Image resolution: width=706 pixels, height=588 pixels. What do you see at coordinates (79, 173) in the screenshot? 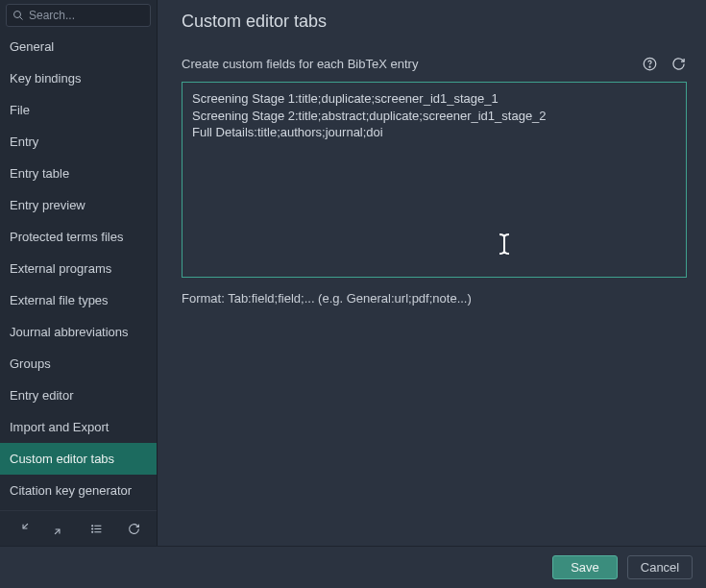
I see `sidebar-item-entry-table: Entry table` at bounding box center [79, 173].